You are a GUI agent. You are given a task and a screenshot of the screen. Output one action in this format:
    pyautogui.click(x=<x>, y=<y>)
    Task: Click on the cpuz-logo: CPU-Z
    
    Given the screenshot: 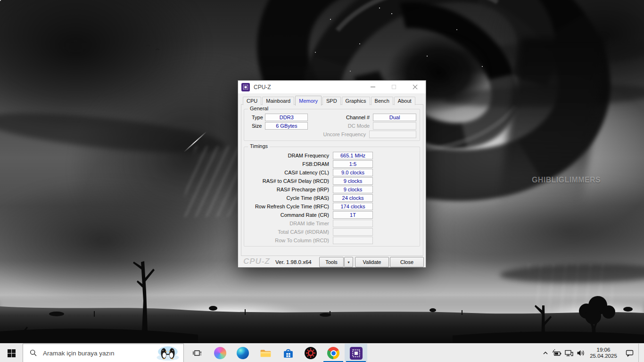 What is the action you would take?
    pyautogui.click(x=256, y=262)
    